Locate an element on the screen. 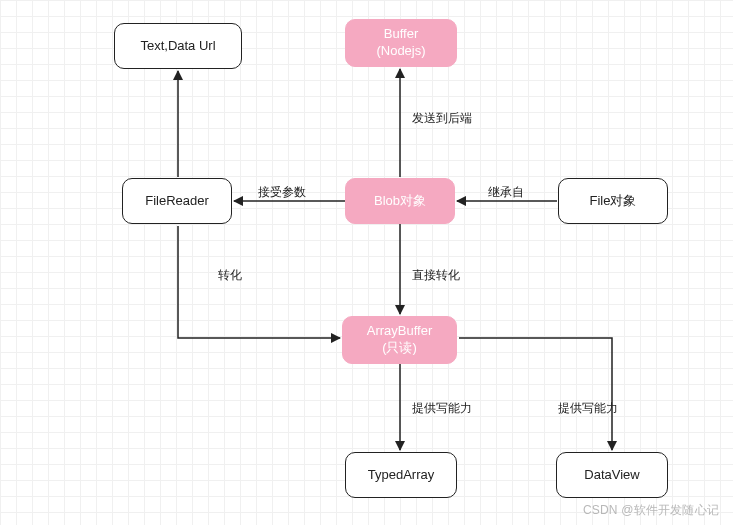  watermark-text: CSDN @软件开发随心记 is located at coordinates (651, 510).